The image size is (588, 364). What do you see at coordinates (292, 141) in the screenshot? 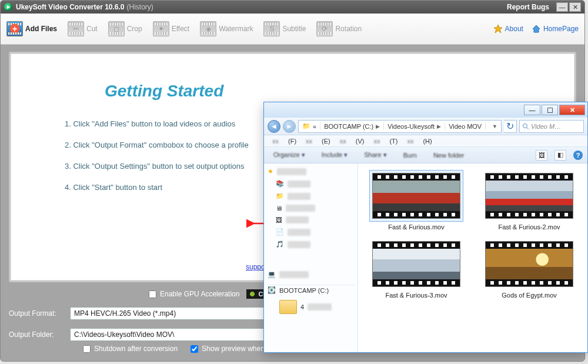
I see `menu-file: (F)` at bounding box center [292, 141].